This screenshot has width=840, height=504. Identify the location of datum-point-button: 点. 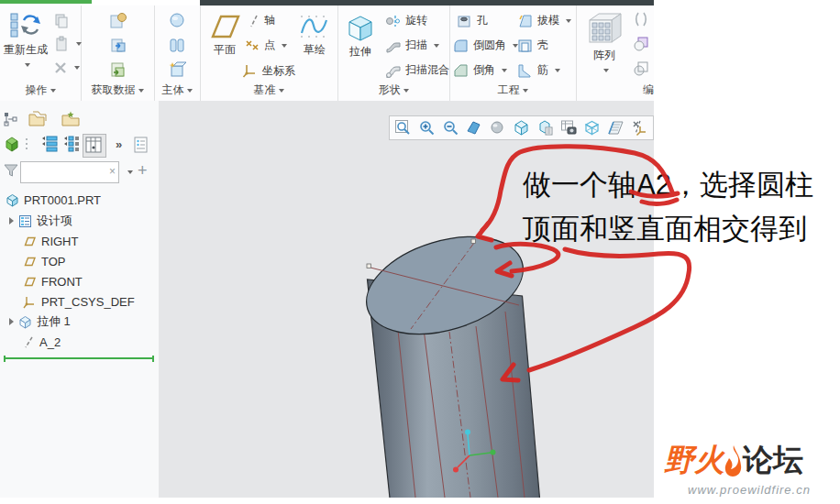
(266, 46).